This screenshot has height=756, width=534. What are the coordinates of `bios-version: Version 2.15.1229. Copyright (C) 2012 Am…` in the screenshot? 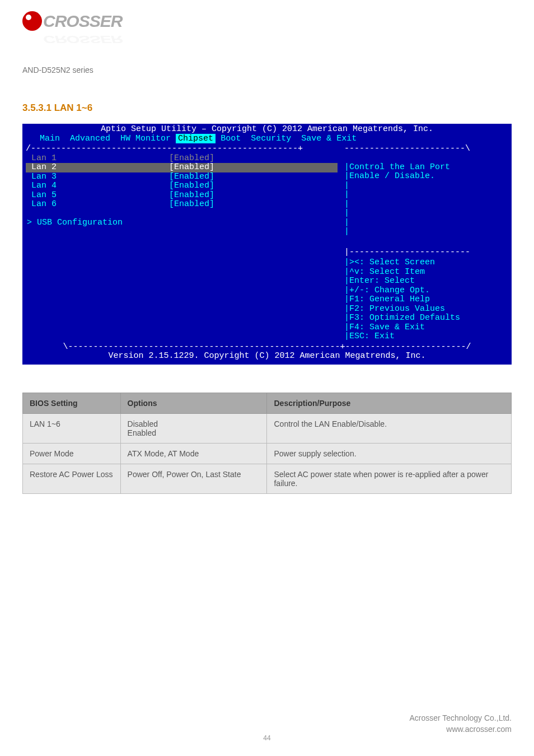 It's located at (267, 356).